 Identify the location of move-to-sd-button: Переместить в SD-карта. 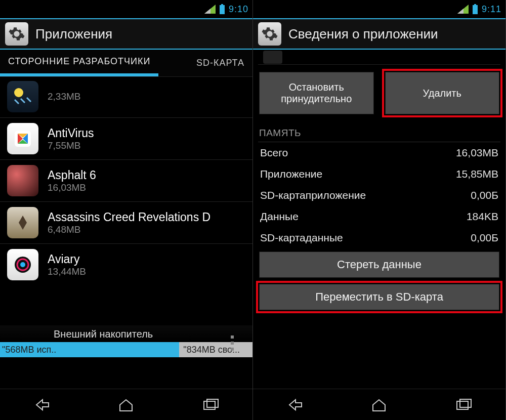
(380, 297).